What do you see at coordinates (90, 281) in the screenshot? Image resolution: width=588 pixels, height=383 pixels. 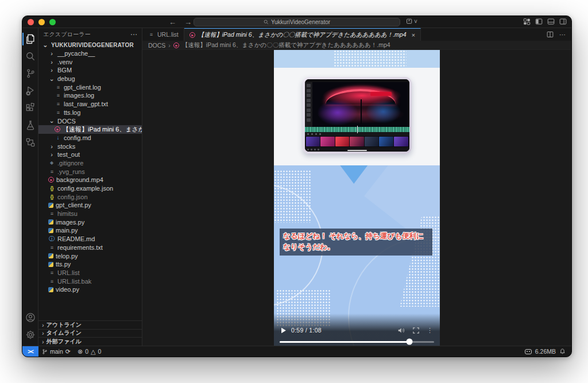 I see `tree-item: ≡ URL.list.bak` at bounding box center [90, 281].